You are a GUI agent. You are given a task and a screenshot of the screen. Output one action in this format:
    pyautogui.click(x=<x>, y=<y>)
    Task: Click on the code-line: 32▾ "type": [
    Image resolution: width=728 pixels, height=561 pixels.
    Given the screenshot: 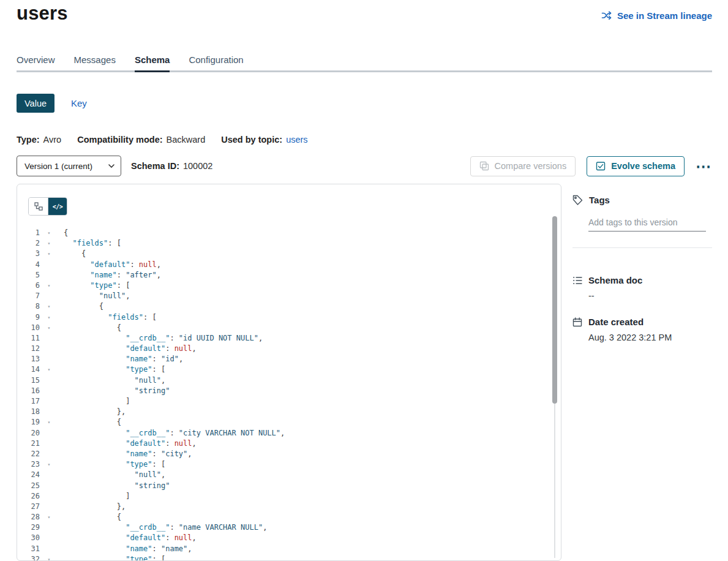 What is the action you would take?
    pyautogui.click(x=284, y=557)
    